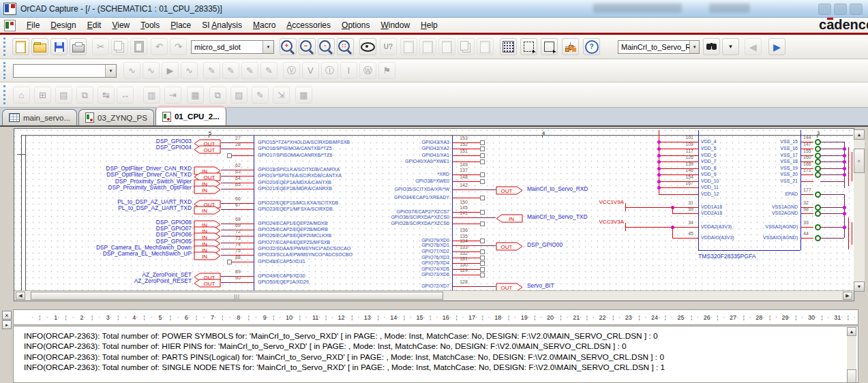 The image size is (868, 383). What do you see at coordinates (125, 95) in the screenshot?
I see `pin-width-button: ↔` at bounding box center [125, 95].